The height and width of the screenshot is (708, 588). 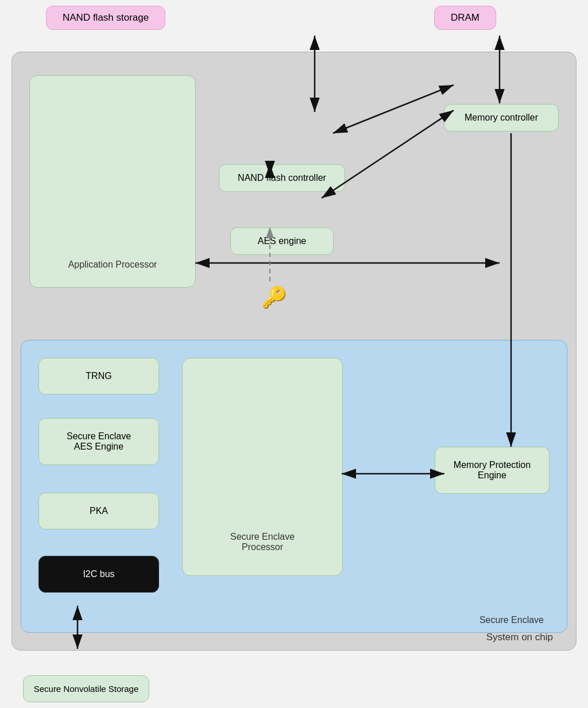 What do you see at coordinates (99, 441) in the screenshot?
I see `se-aes-engine-label: Secure EnclaveAES Engine` at bounding box center [99, 441].